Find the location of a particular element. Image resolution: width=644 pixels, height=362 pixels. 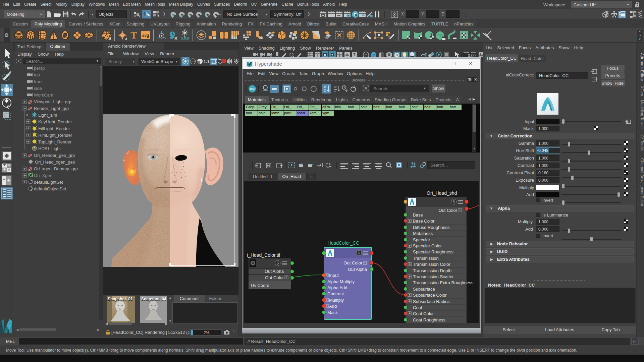

svg-text: Specular Roughness is located at coordinates (433, 252).